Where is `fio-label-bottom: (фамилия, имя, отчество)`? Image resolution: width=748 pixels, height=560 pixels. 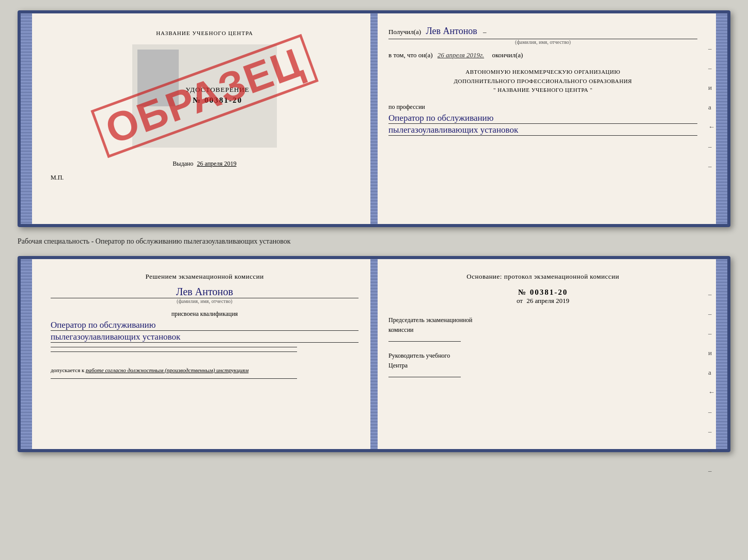
fio-label-bottom: (фамилия, имя, отчество) is located at coordinates (205, 301).